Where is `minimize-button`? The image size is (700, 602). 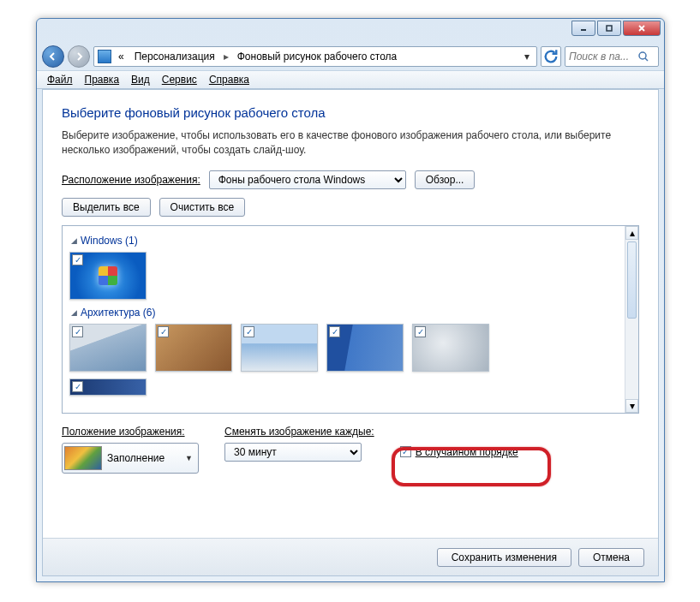 minimize-button is located at coordinates (583, 28).